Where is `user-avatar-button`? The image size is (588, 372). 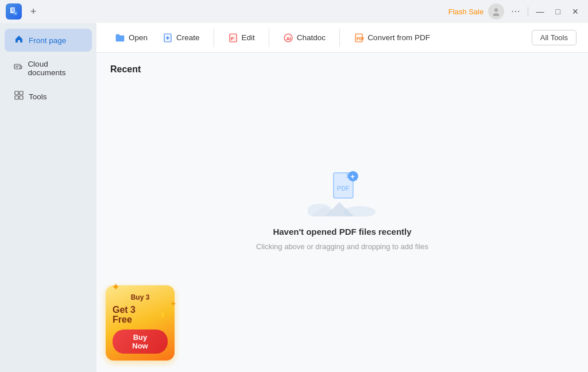 user-avatar-button is located at coordinates (496, 11).